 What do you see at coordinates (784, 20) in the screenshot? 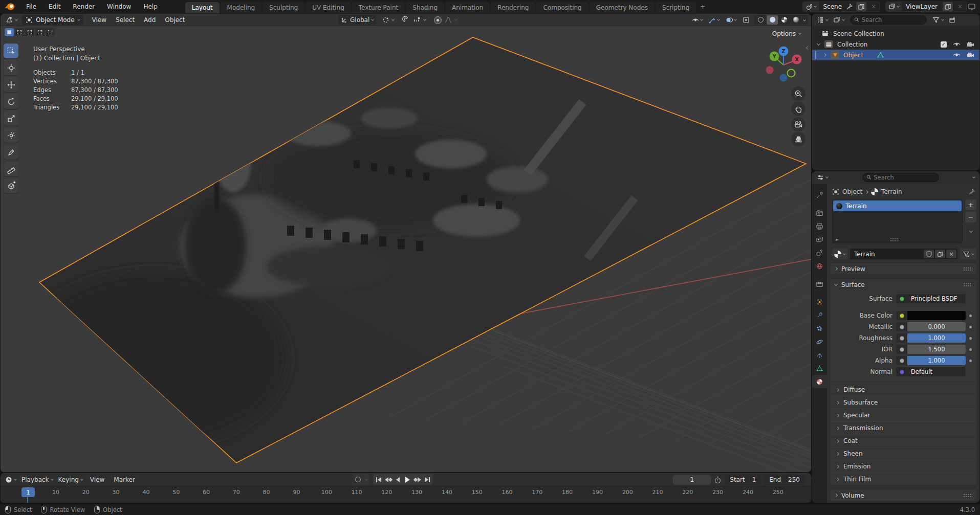
I see `shading-material-button` at bounding box center [784, 20].